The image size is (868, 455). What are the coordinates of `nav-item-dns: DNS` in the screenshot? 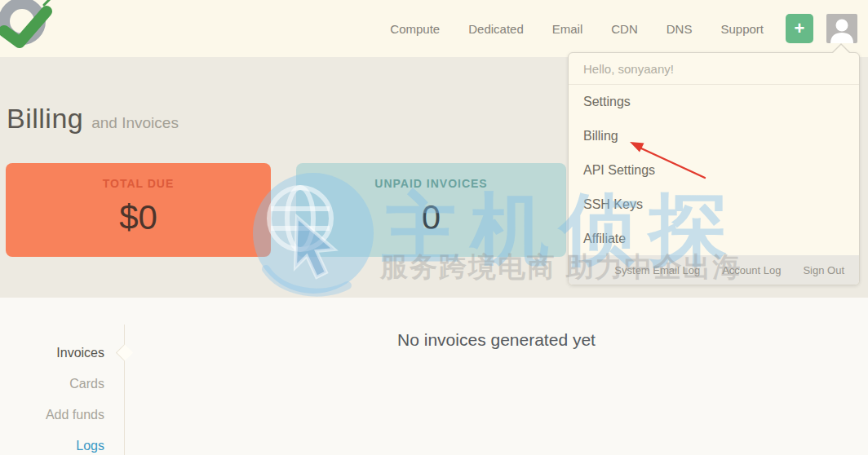 It's located at (680, 29).